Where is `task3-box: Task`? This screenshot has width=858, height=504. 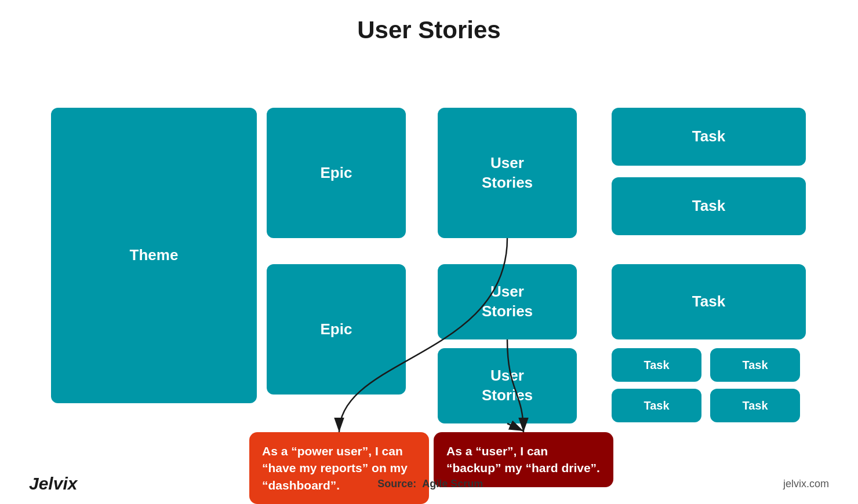 task3-box: Task is located at coordinates (708, 302).